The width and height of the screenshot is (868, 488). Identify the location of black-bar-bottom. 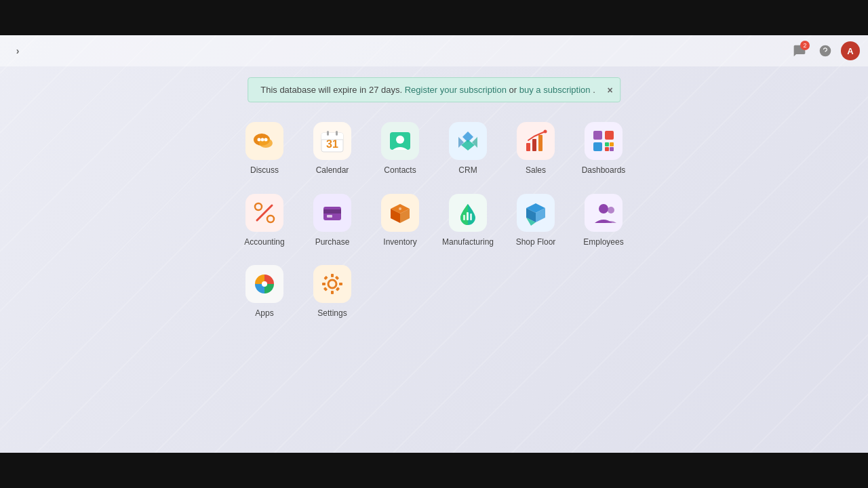
(434, 470).